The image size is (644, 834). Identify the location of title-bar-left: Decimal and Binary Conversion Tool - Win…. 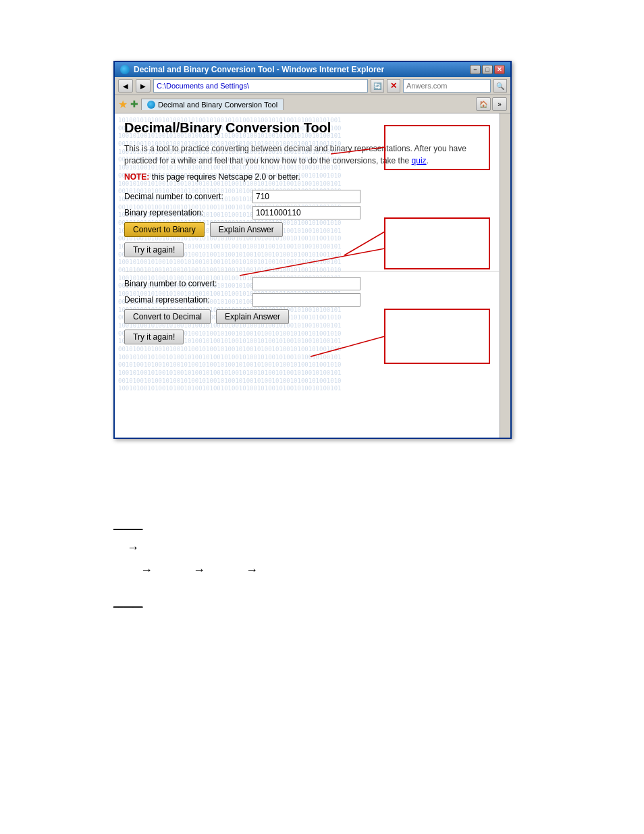
(252, 70).